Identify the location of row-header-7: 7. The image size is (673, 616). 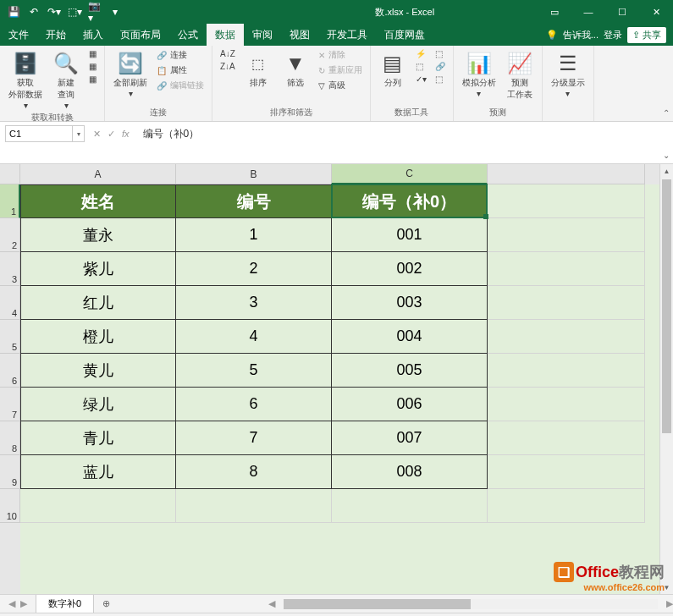
(10, 404).